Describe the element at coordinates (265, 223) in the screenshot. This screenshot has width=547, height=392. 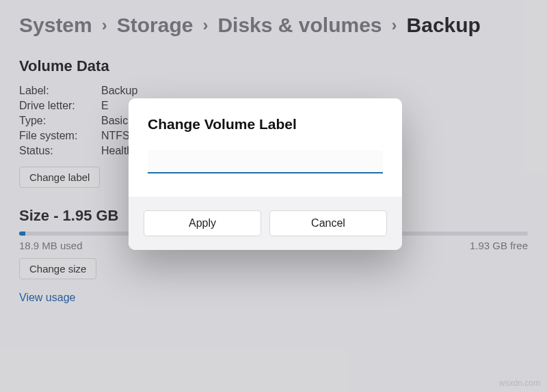
I see `dialog-footer: Apply Cancel` at that location.